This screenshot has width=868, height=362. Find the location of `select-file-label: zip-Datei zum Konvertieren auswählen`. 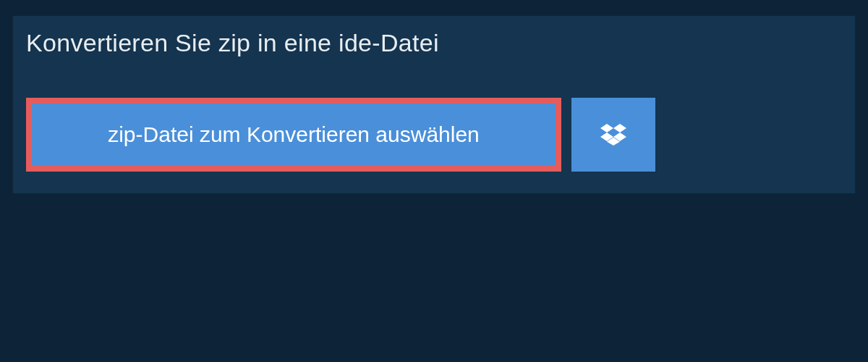

select-file-label: zip-Datei zum Konvertieren auswählen is located at coordinates (294, 135).